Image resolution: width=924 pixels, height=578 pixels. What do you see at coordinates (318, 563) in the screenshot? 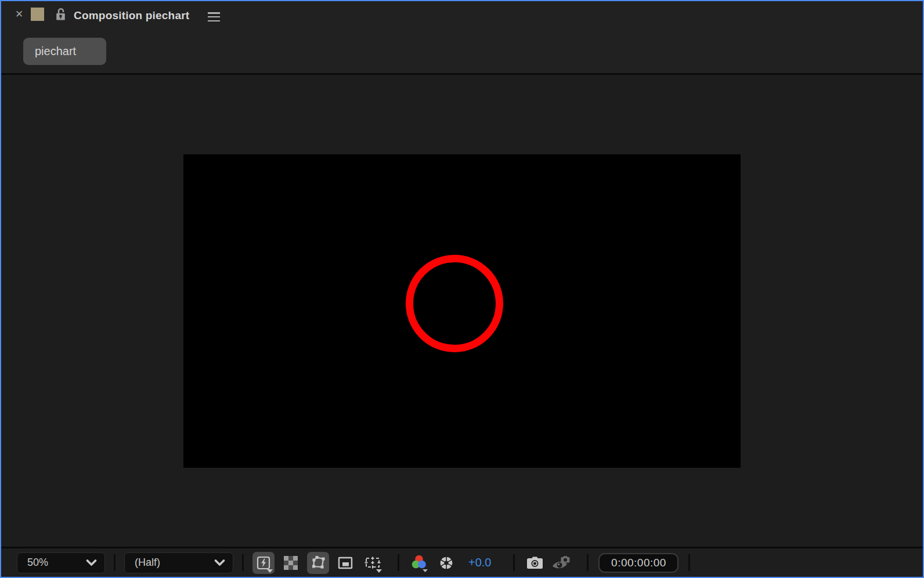
I see `mask-visibility-button` at bounding box center [318, 563].